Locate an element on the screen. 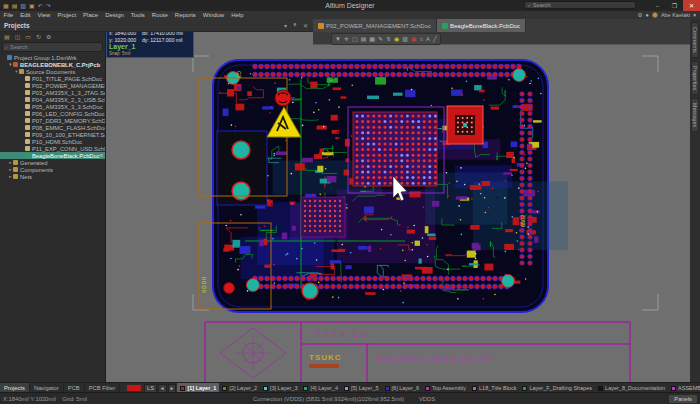 The image size is (700, 404). grid-icon: ▦ is located at coordinates (372, 39).